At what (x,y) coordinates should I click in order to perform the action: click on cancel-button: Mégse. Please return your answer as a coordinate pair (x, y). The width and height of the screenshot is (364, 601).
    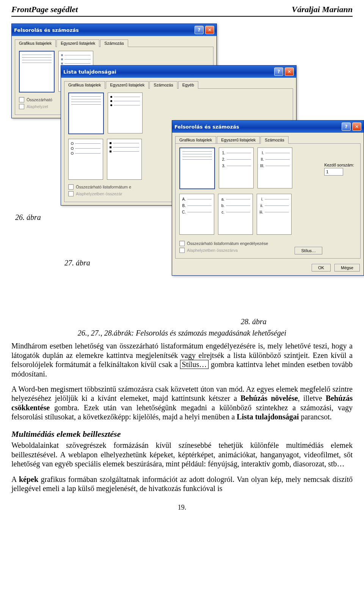
    Looking at the image, I should click on (347, 268).